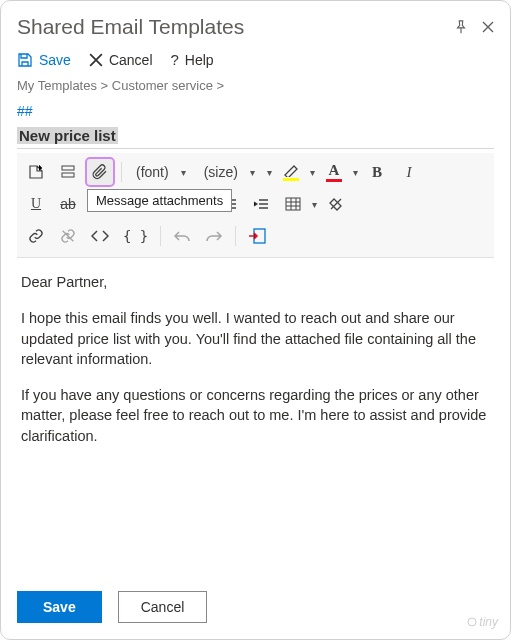  I want to click on bold-button: B, so click(377, 172).